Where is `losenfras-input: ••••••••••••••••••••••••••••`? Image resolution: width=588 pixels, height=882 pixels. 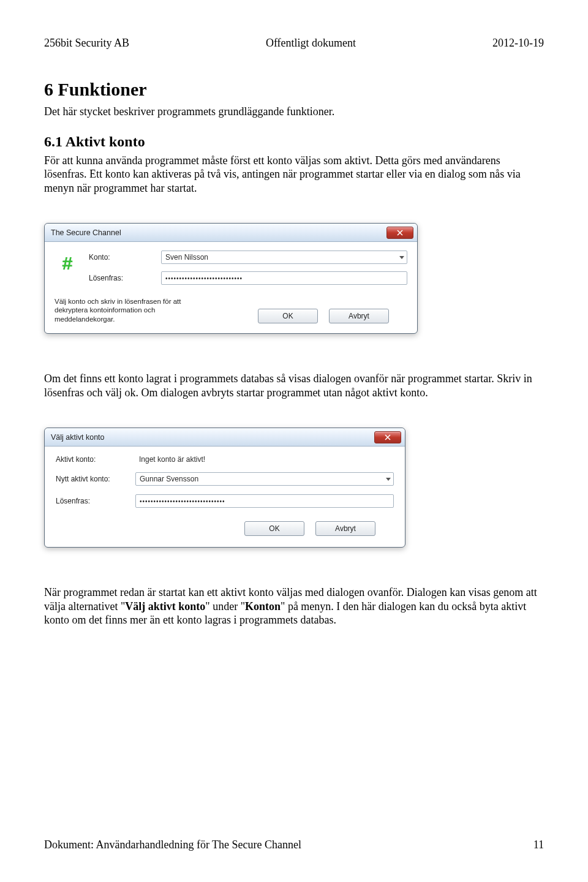 losenfras-input: •••••••••••••••••••••••••••• is located at coordinates (284, 278).